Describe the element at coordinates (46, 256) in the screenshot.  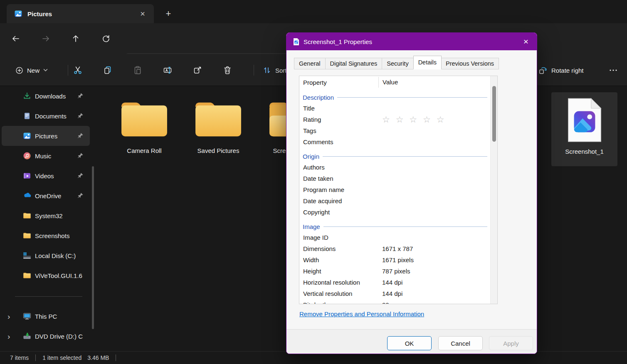
I see `sidebar-item-local-disk-c: Local Disk (C:)` at that location.